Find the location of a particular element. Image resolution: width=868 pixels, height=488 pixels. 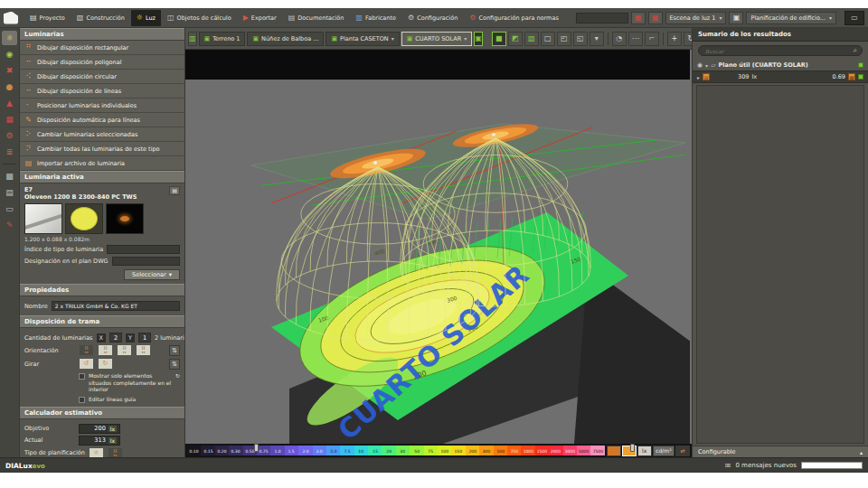

luminaire-brand-thumbnail is located at coordinates (125, 219).